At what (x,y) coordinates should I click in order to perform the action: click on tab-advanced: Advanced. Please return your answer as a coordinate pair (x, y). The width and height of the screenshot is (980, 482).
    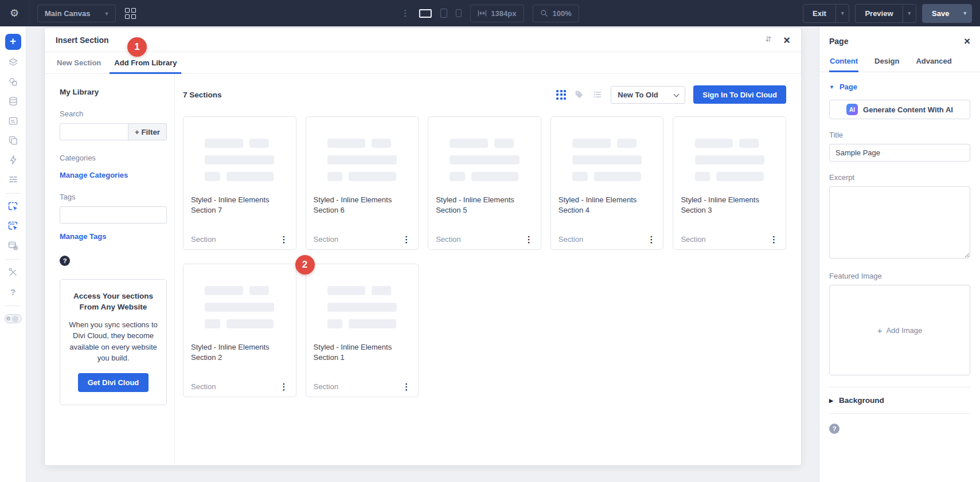
    Looking at the image, I should click on (934, 62).